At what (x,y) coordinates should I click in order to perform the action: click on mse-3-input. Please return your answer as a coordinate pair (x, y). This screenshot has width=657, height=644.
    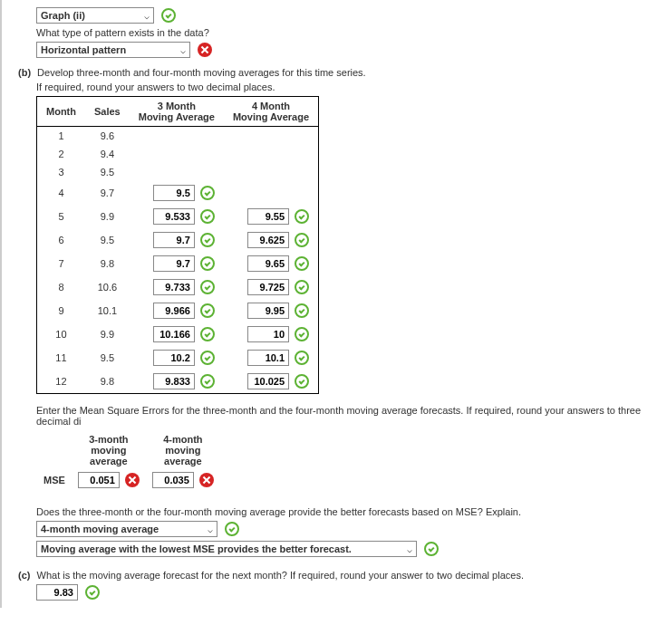
    Looking at the image, I should click on (99, 480).